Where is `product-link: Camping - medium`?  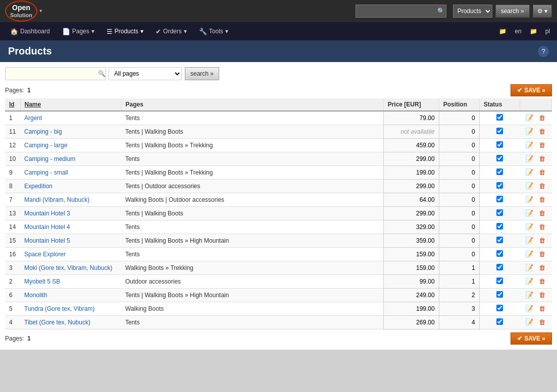 product-link: Camping - medium is located at coordinates (49, 159).